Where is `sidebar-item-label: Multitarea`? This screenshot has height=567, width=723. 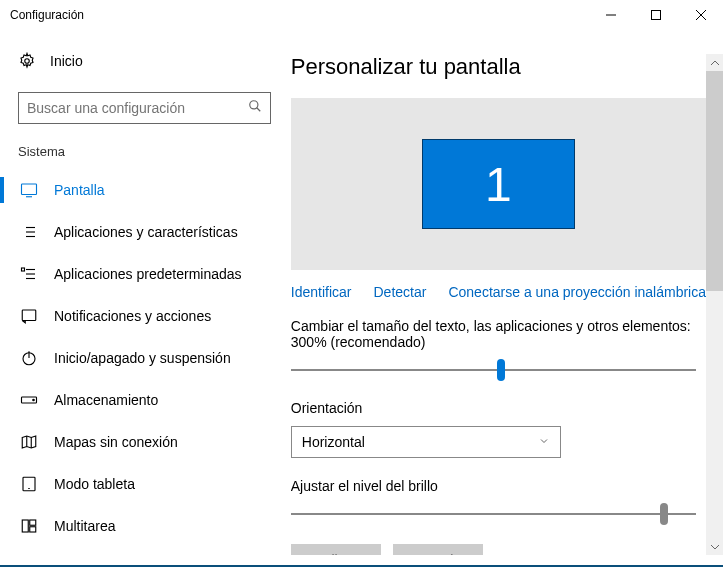
sidebar-item-label: Multitarea is located at coordinates (84, 526).